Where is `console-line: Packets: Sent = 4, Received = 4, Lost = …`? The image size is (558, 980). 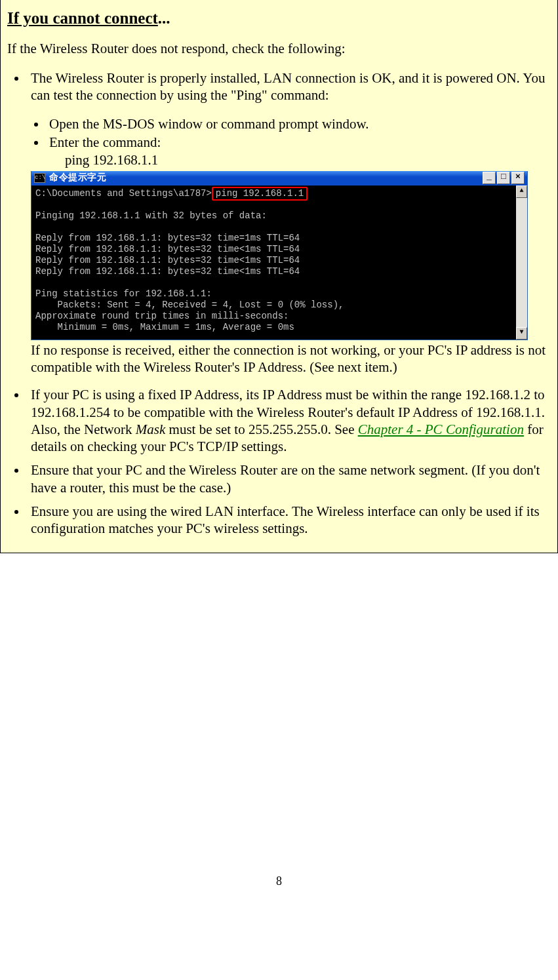 console-line: Packets: Sent = 4, Received = 4, Lost = … is located at coordinates (189, 305).